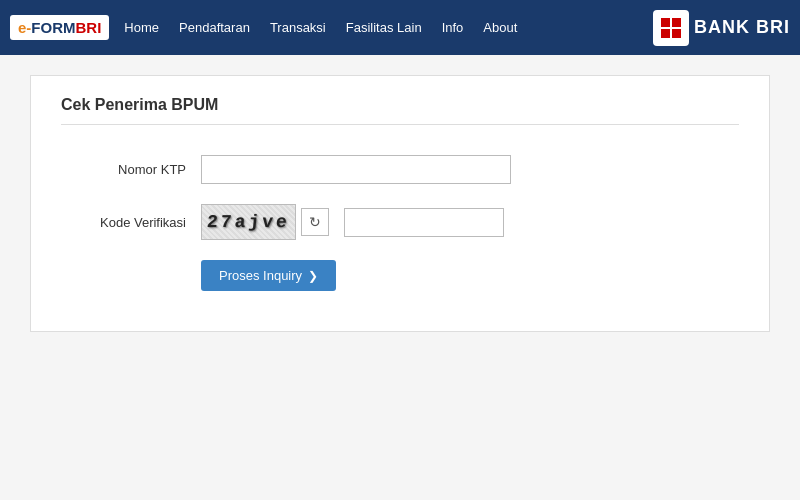  Describe the element at coordinates (298, 28) in the screenshot. I see `nav-transaksi: Transaksi` at that location.